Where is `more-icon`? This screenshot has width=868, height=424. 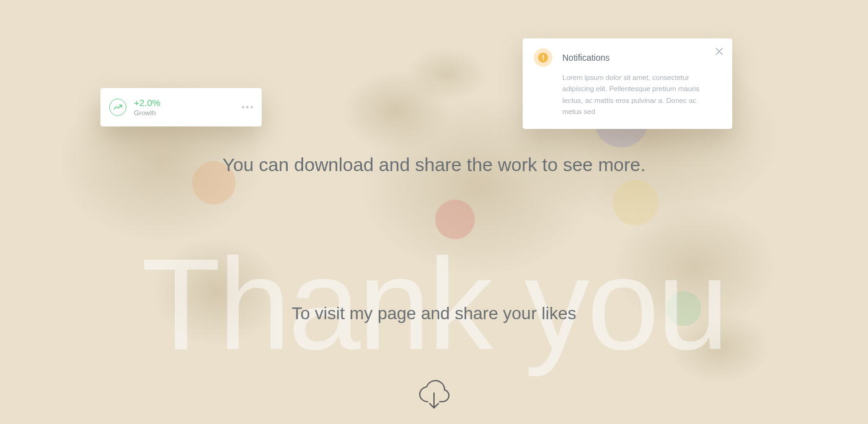 more-icon is located at coordinates (247, 107).